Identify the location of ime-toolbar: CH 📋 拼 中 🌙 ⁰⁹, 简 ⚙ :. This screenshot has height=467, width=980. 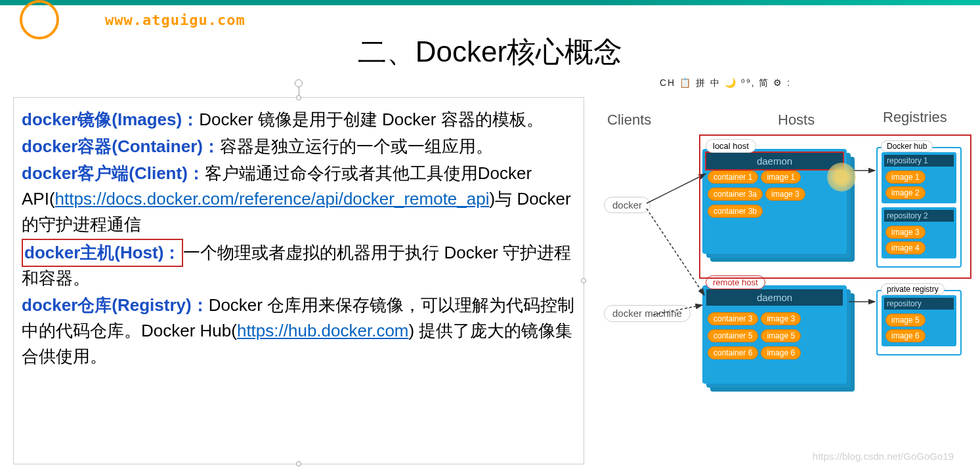
(725, 83).